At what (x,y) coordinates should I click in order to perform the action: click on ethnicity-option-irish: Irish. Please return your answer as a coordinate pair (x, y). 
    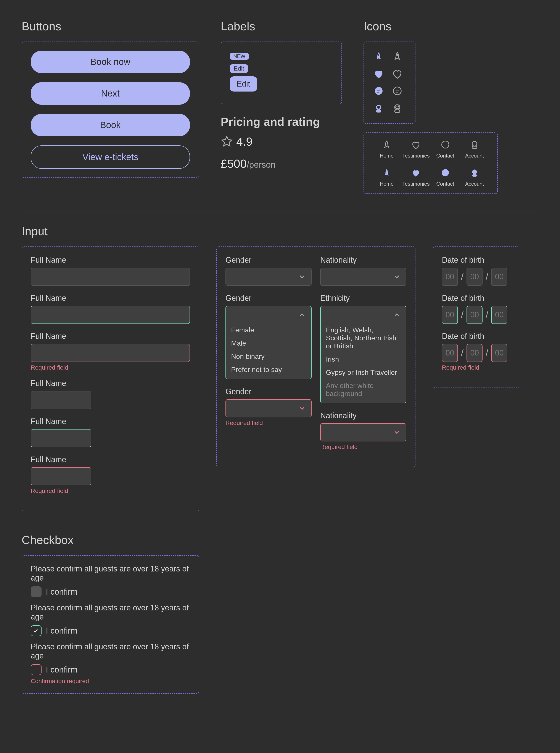
    Looking at the image, I should click on (363, 359).